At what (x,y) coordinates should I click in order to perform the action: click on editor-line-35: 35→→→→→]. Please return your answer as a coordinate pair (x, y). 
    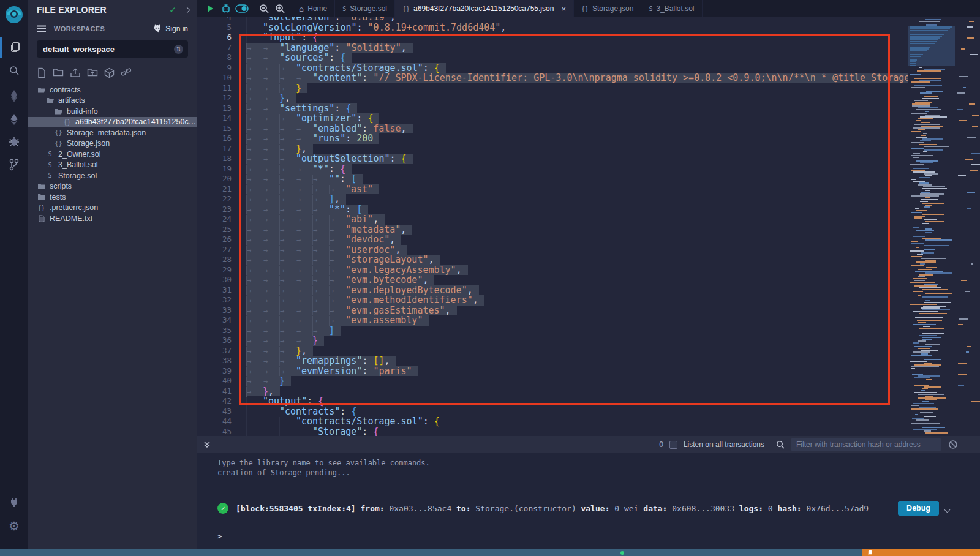
    Looking at the image, I should click on (552, 331).